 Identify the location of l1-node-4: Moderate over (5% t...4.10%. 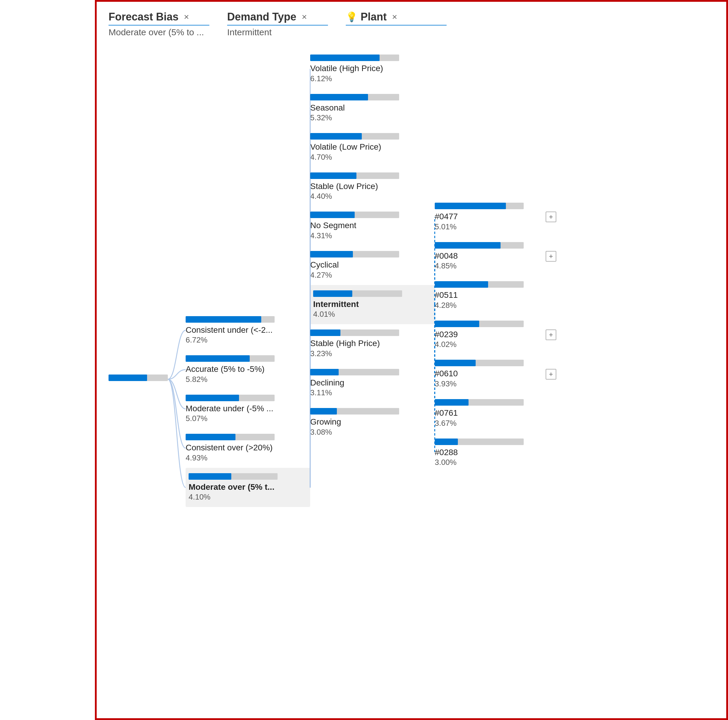
(248, 487).